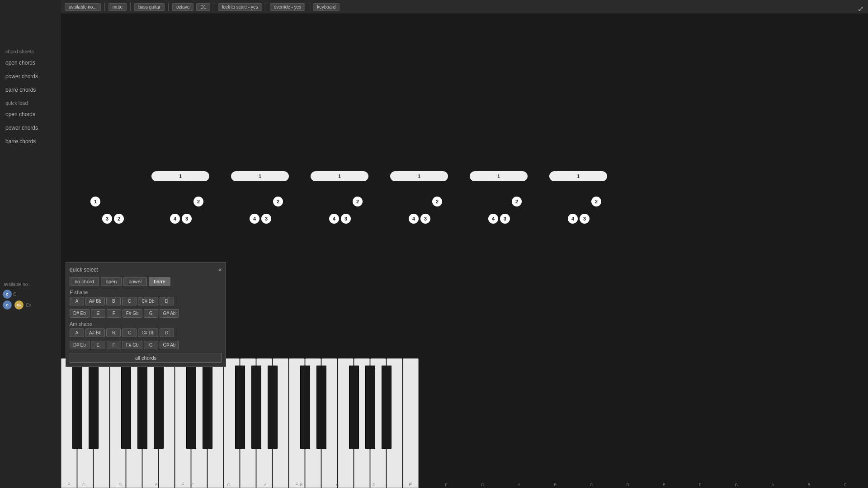  I want to click on qs-e-GAb: G# Ab, so click(170, 314).